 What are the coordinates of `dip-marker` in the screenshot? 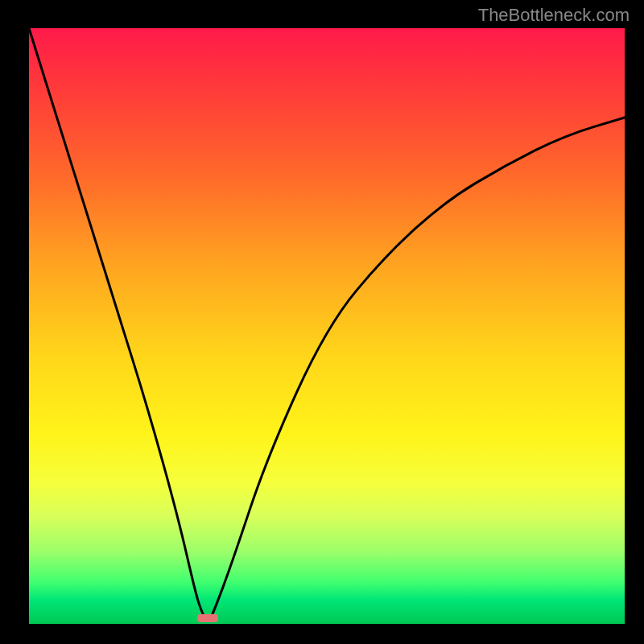 It's located at (208, 618).